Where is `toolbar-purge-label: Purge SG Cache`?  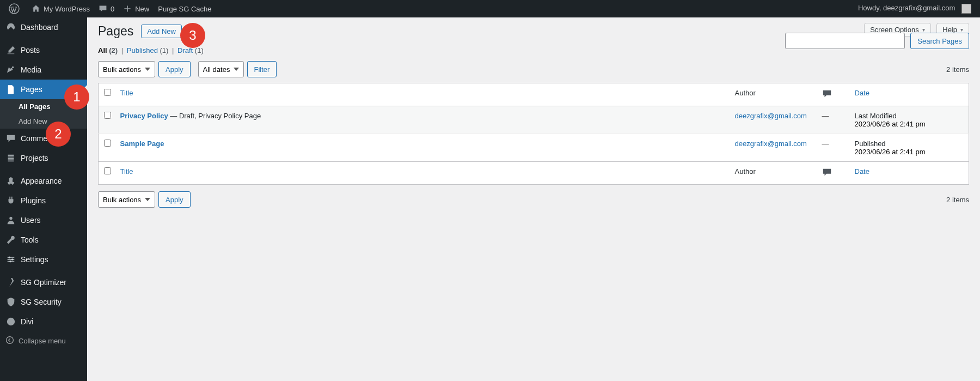
toolbar-purge-label: Purge SG Cache is located at coordinates (185, 9).